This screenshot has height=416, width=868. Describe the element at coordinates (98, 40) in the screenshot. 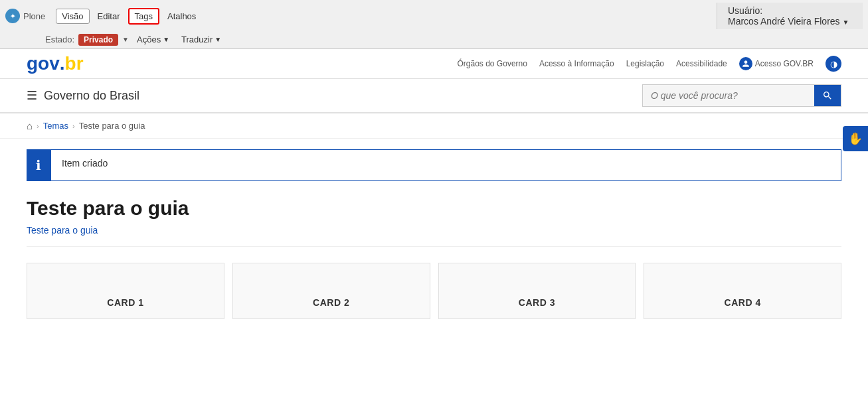

I see `estado-badge: Privado` at that location.